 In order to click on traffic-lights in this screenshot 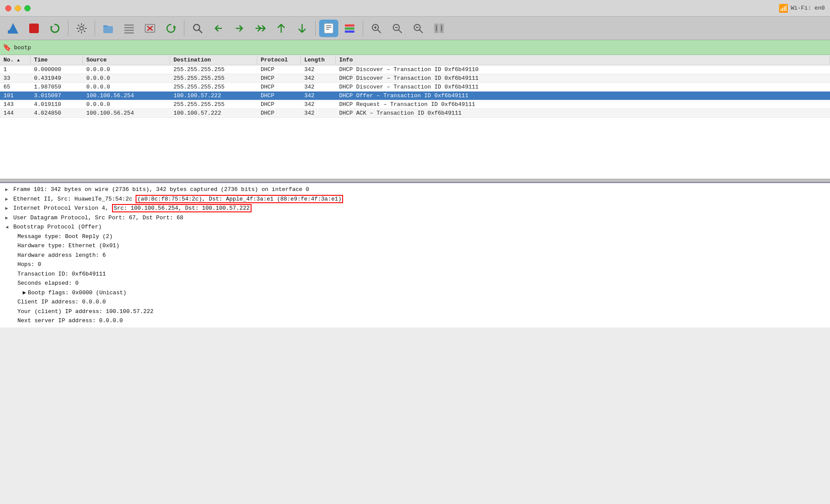, I will do `click(18, 8)`.